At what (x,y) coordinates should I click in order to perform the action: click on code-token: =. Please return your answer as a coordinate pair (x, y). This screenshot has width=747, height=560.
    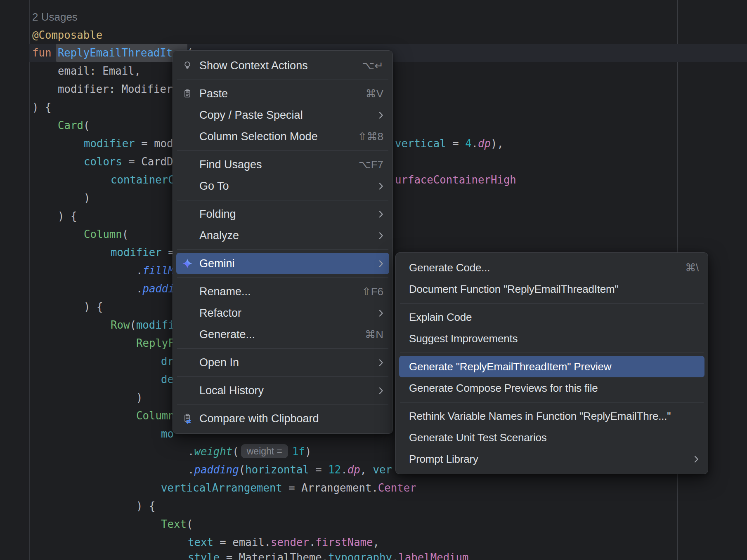
    Looking at the image, I should click on (319, 470).